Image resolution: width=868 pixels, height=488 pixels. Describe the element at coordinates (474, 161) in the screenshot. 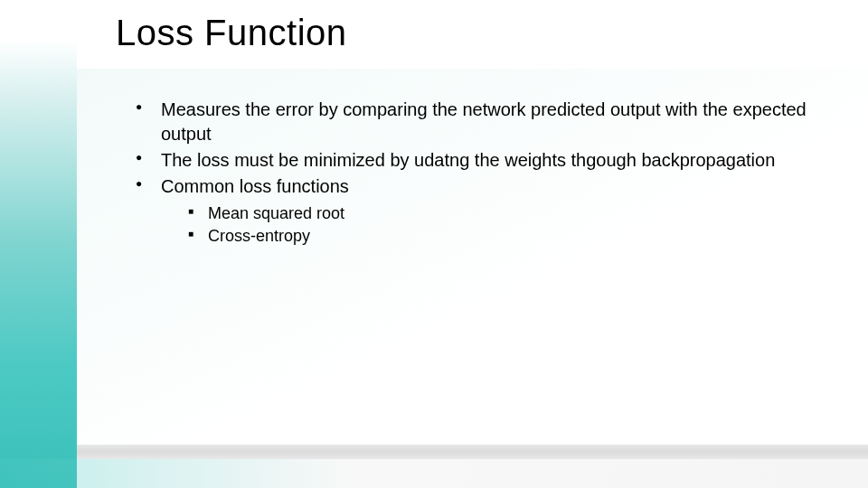

I see `bullet-item: The loss must be minimized by udatng the…` at that location.